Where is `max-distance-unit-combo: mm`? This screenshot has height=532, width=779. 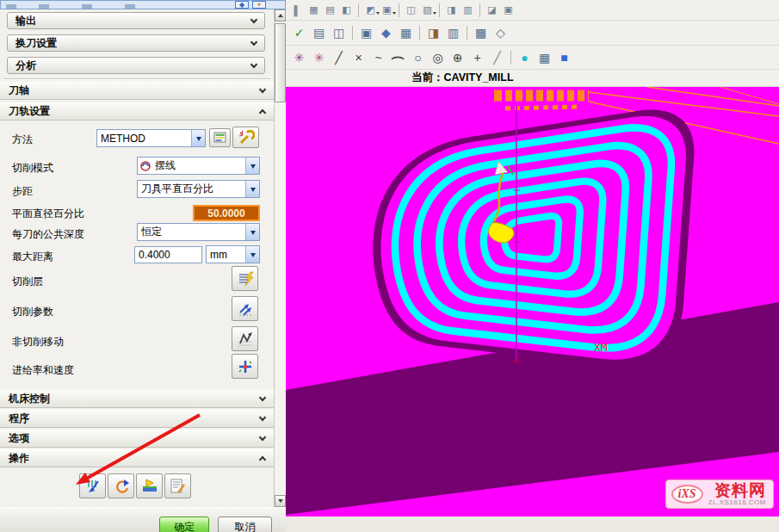
max-distance-unit-combo: mm is located at coordinates (232, 255).